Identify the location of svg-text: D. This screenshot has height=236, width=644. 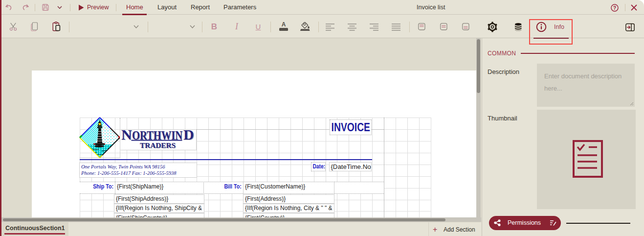
(189, 136).